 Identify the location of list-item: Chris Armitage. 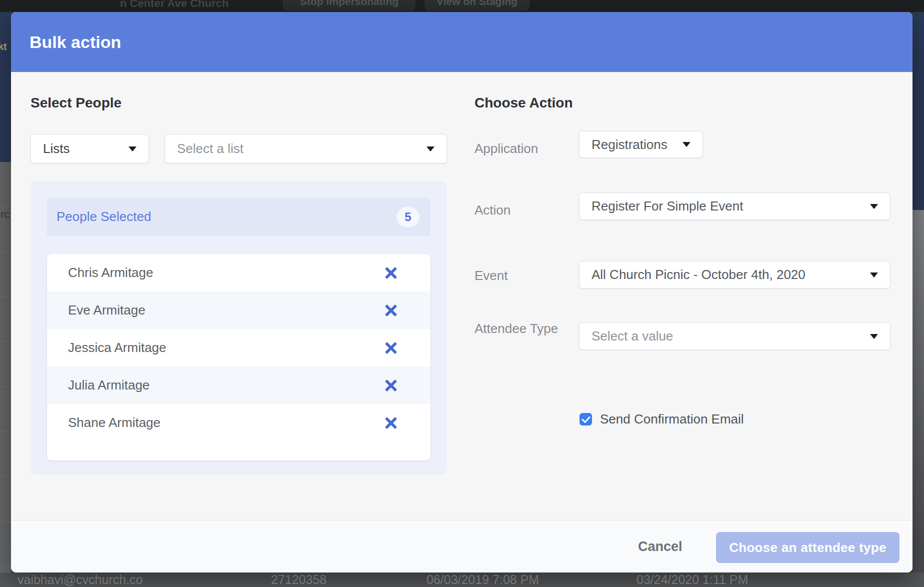
(239, 273).